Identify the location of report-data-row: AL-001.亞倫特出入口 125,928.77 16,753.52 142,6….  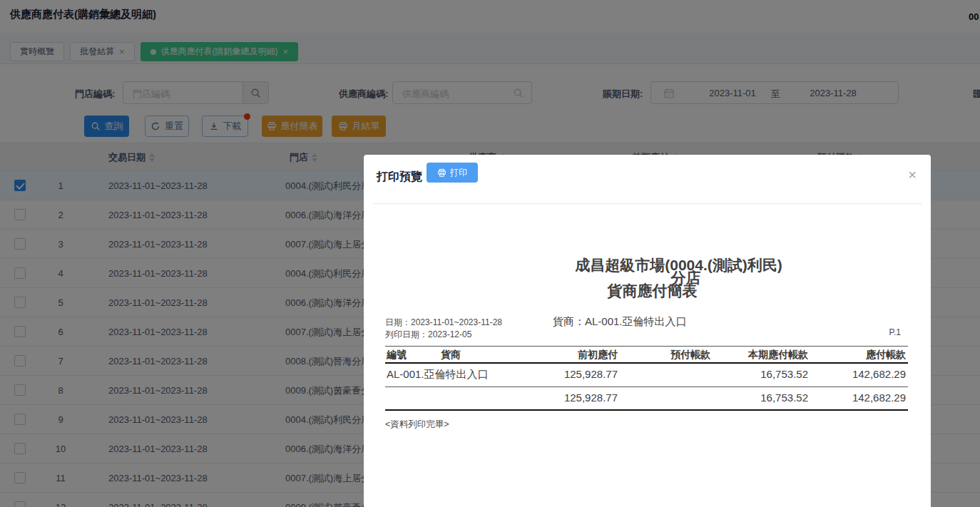
(646, 375).